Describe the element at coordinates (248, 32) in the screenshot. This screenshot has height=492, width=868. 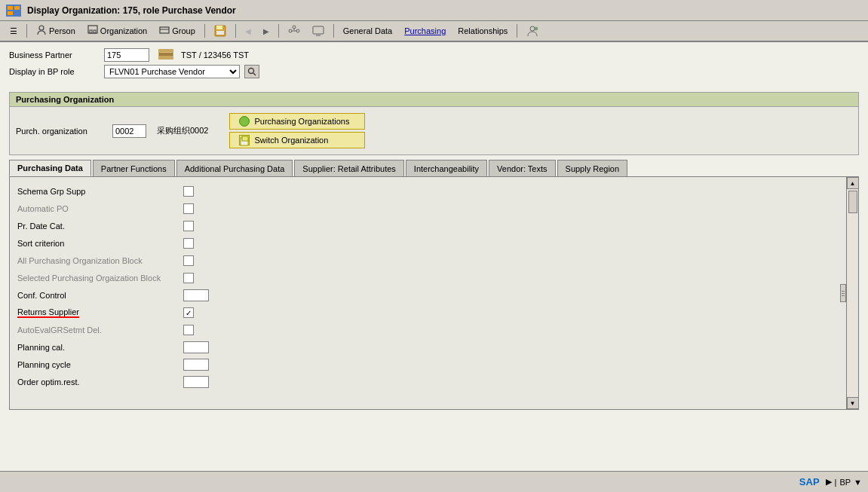
I see `back-arrow-icon: ◀` at that location.